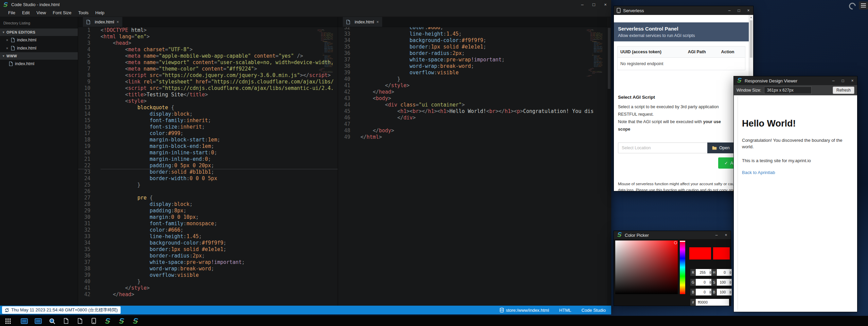 The image size is (868, 326). What do you see at coordinates (672, 268) in the screenshot?
I see `color-picker-panel: Color Picker – × R G B` at bounding box center [672, 268].